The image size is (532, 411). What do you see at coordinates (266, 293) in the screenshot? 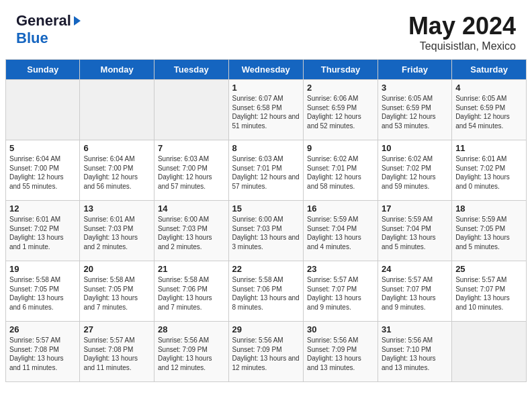
I see `cell-content: Sunrise: 5:58 AMSunset: 7:06 PMDaylight:…` at bounding box center [266, 293].